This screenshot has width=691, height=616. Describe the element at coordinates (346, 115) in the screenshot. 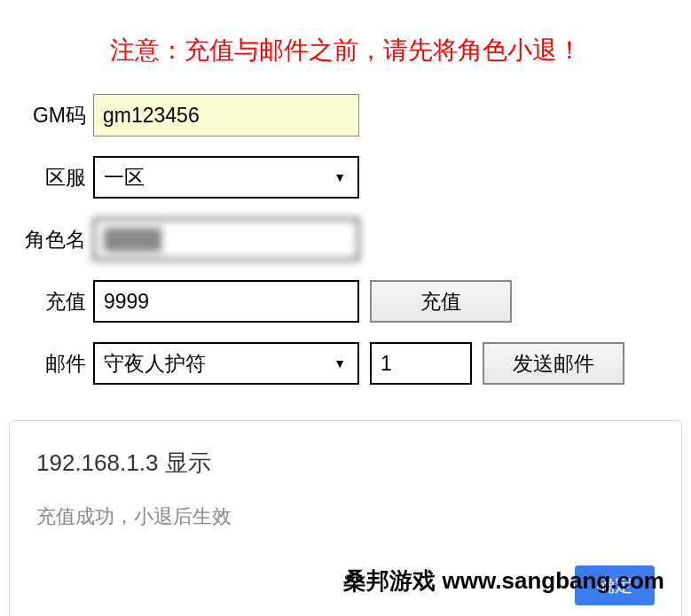

I see `gm-code-row: GM码` at that location.